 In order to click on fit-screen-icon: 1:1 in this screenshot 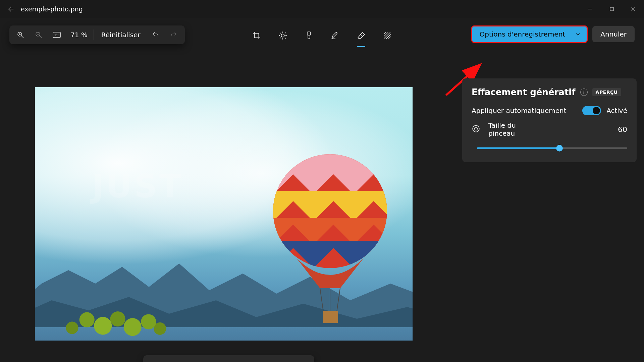, I will do `click(57, 35)`.